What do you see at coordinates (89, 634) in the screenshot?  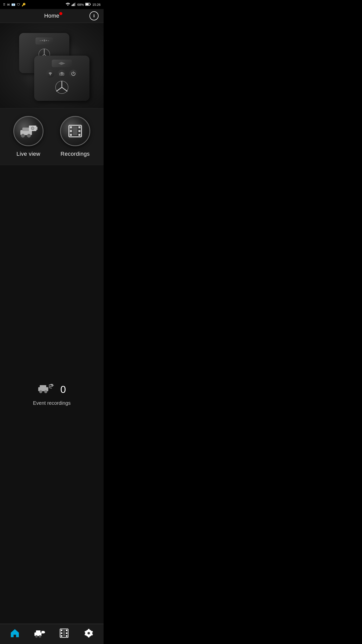 I see `settings-nav-icon` at bounding box center [89, 634].